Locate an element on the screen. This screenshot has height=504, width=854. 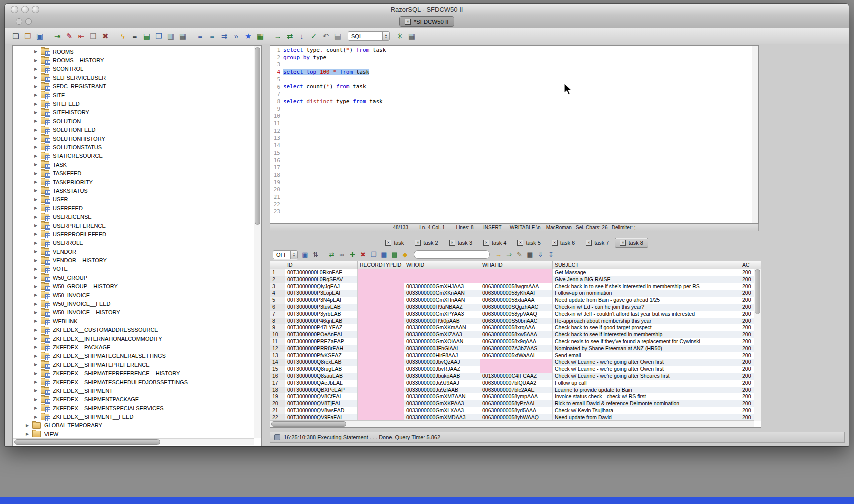
describe-table-icon: ▦ is located at coordinates (183, 36).